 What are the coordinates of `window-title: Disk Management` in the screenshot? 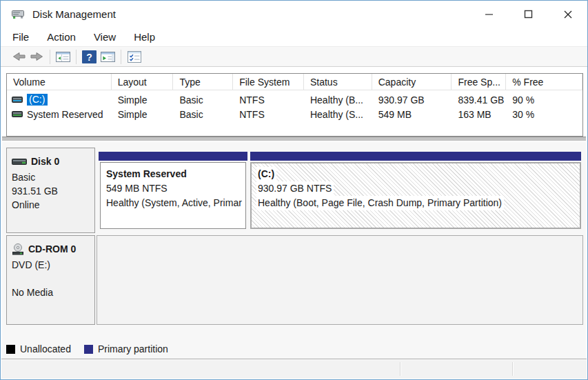 It's located at (74, 14).